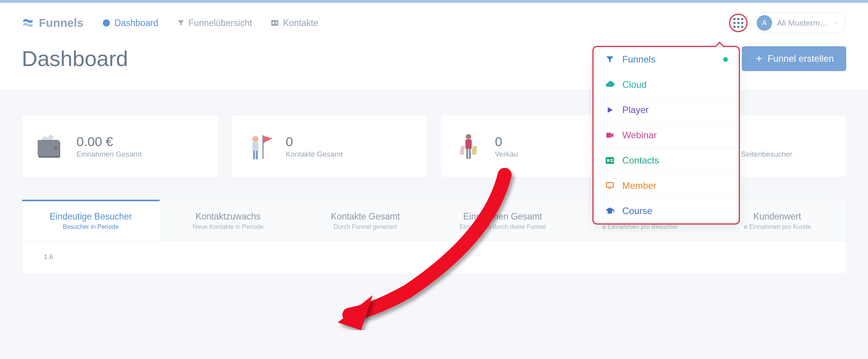 The height and width of the screenshot is (359, 868). I want to click on app-item-player: Player, so click(666, 110).